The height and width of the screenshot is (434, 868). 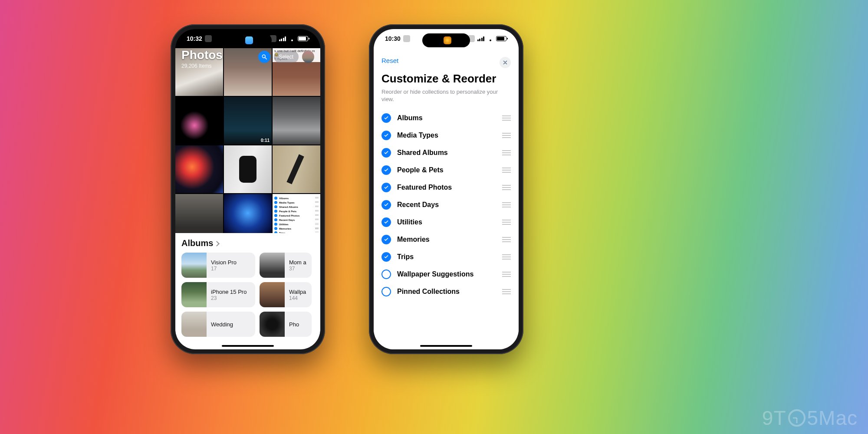 I want to click on album-card: Pho, so click(x=286, y=324).